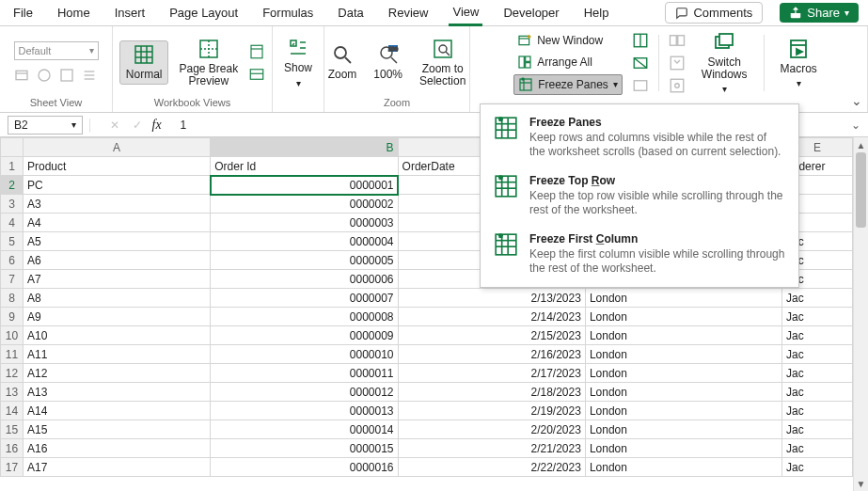 This screenshot has width=868, height=491. What do you see at coordinates (408, 13) in the screenshot?
I see `tab-review: Review` at bounding box center [408, 13].